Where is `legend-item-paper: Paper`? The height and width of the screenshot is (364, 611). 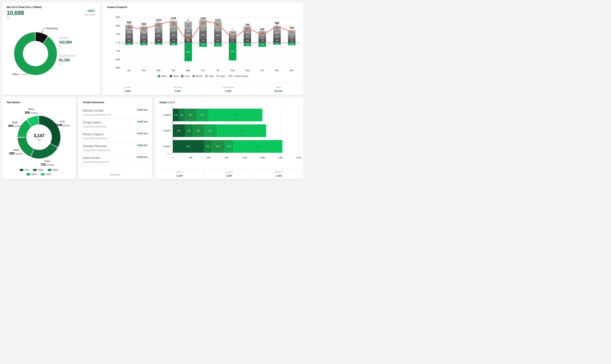 legend-item-paper: Paper is located at coordinates (38, 170).